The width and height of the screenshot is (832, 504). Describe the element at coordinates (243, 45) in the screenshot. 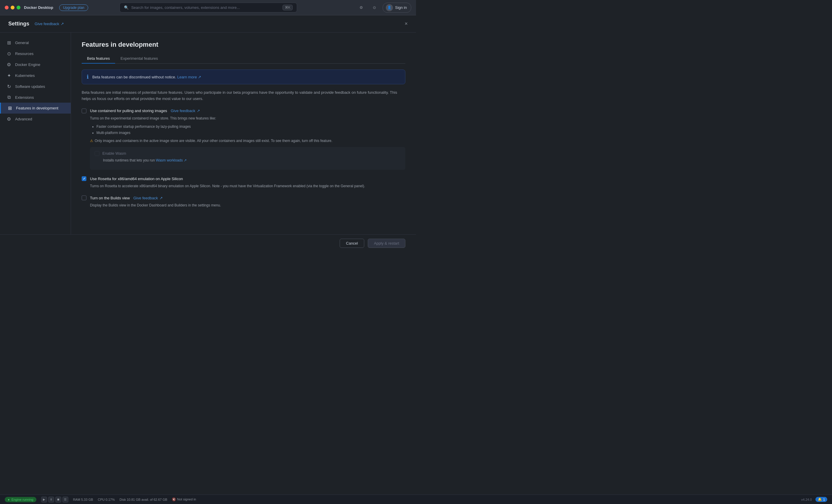

I see `page-title: Features in development` at that location.